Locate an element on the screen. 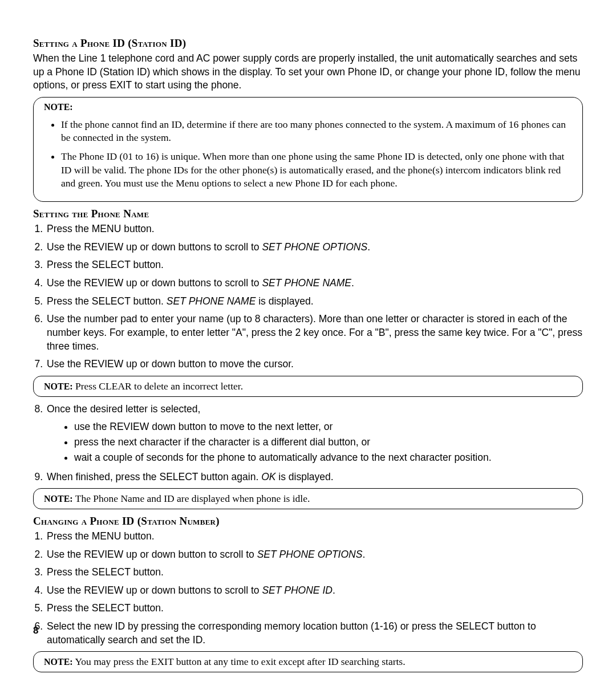 This screenshot has height=698, width=616. note-inline-text: Press CLEAR to delete an incorrect lette… is located at coordinates (158, 386).